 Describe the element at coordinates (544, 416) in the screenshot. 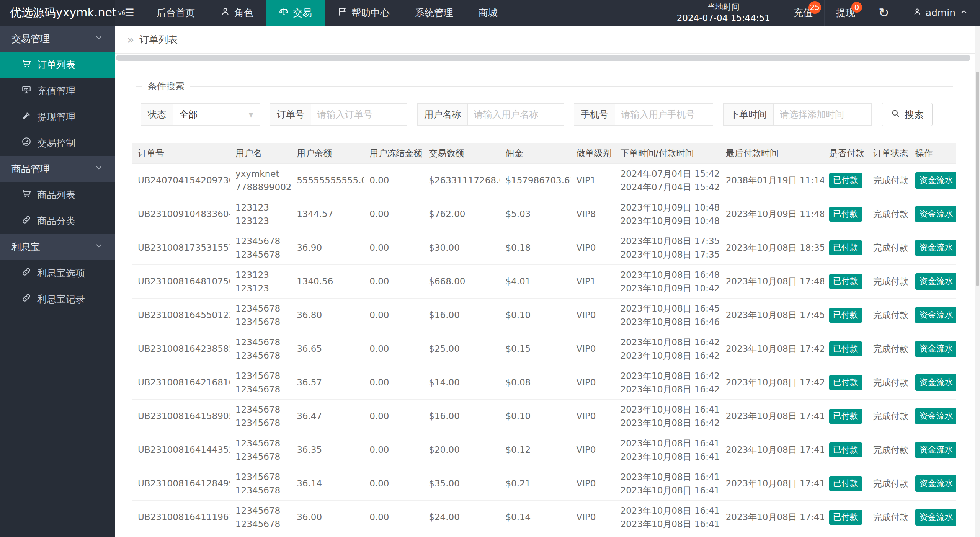

I see `table-row: UB2310081641589055 1234567812345678 36.4…` at that location.